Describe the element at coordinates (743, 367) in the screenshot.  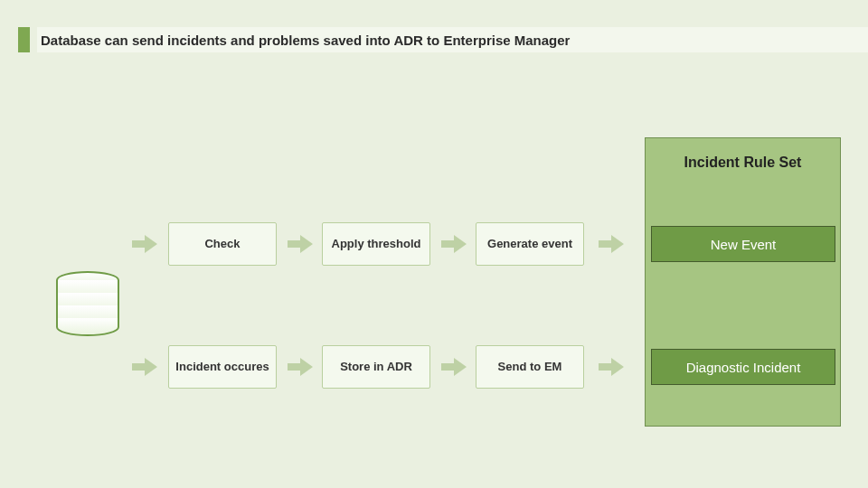
I see `output-diagnostic-incident: Diagnostic Incident` at that location.